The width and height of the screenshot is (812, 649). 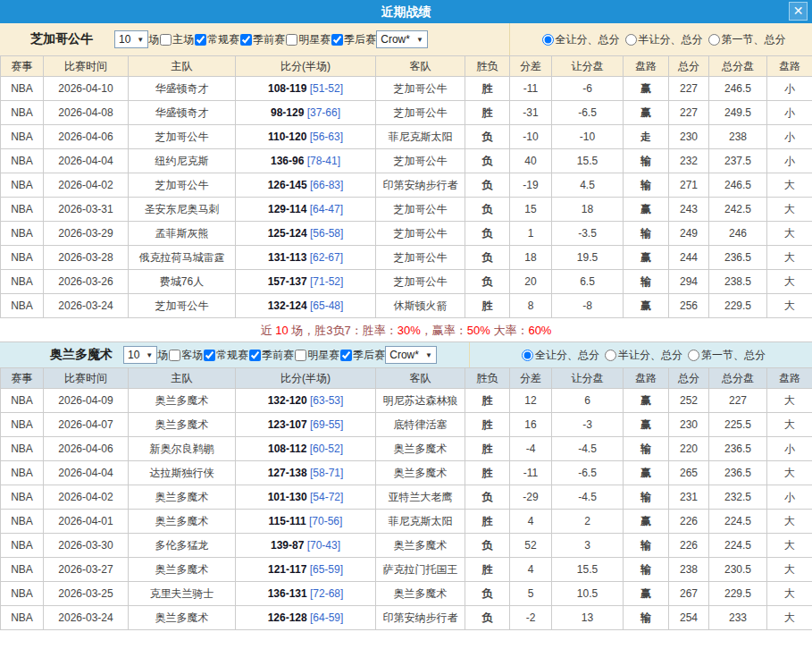 I want to click on close-button: ✕, so click(x=799, y=11).